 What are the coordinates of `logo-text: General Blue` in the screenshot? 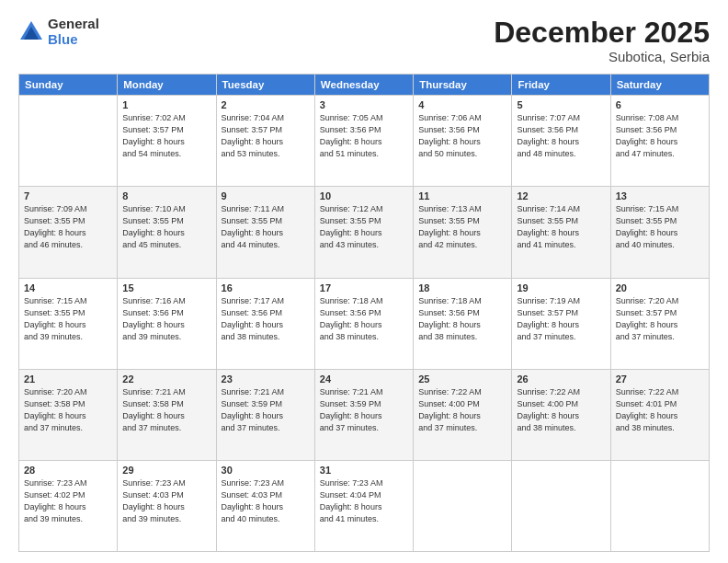 It's located at (74, 31).